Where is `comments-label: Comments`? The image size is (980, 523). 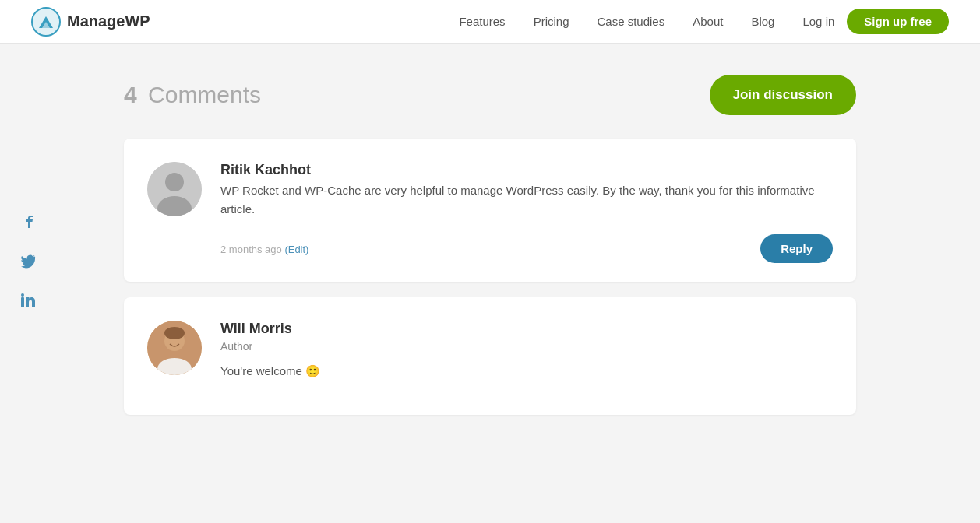
comments-label: Comments is located at coordinates (204, 95).